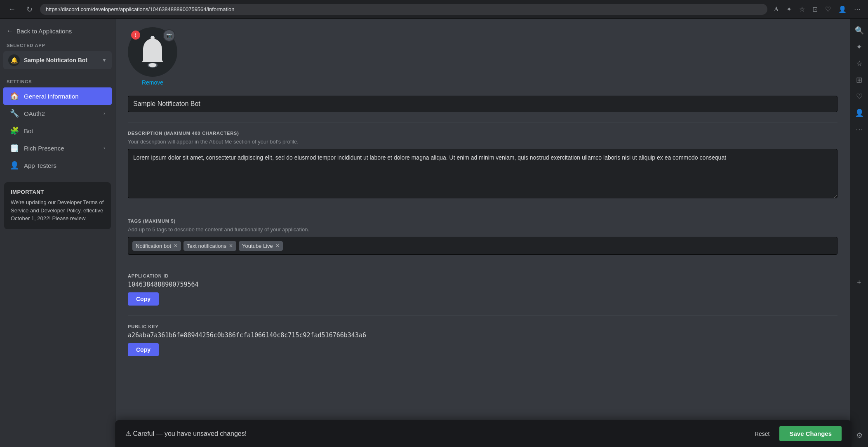 The width and height of the screenshot is (868, 447). I want to click on oauth2-arrow-icon: ›, so click(104, 113).